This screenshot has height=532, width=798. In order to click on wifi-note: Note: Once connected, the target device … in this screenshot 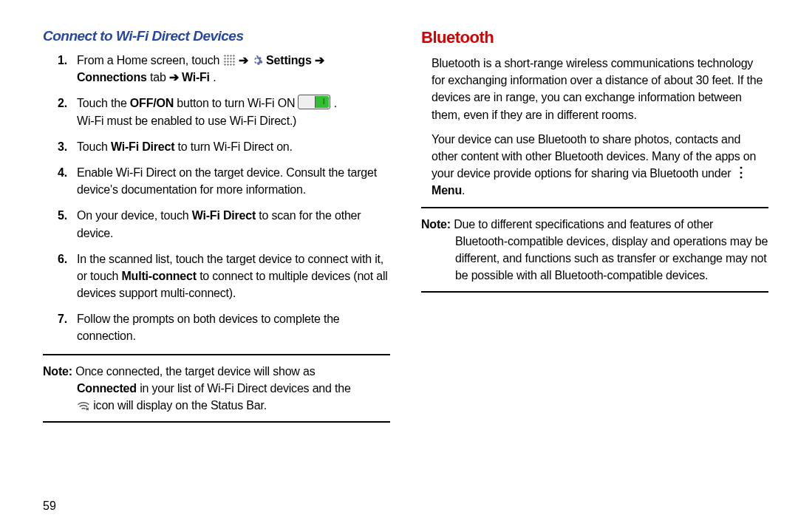, I will do `click(216, 389)`.